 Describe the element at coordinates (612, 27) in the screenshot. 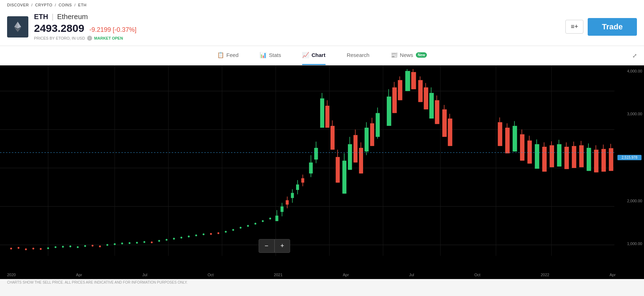

I see `trade-button: Trade` at that location.